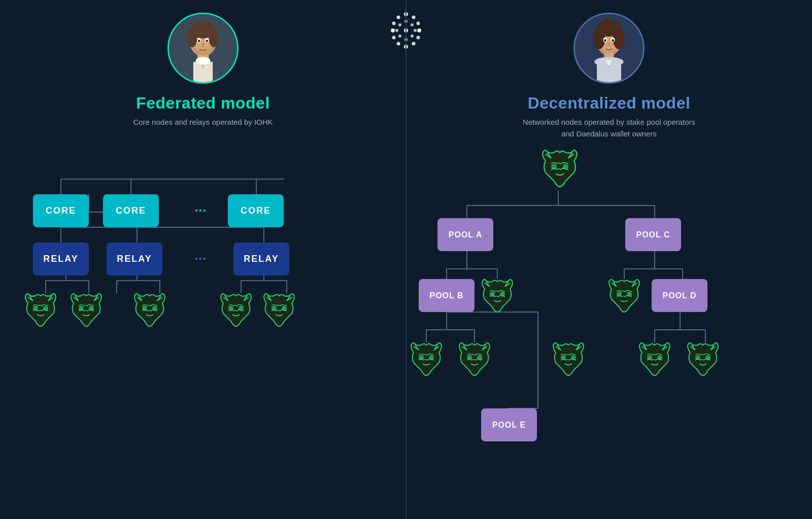  Describe the element at coordinates (203, 103) in the screenshot. I see `federated-title: Federated model` at that location.